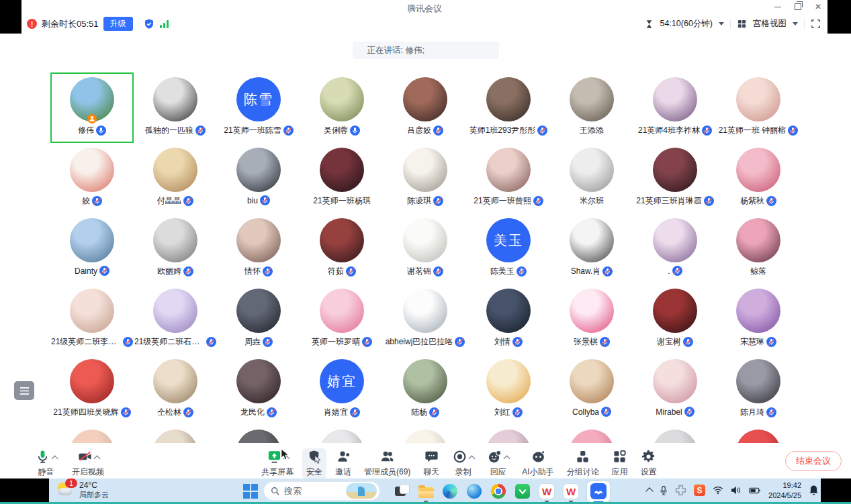  What do you see at coordinates (592, 248) in the screenshot?
I see `participant-tile: Shaw.肖` at bounding box center [592, 248].